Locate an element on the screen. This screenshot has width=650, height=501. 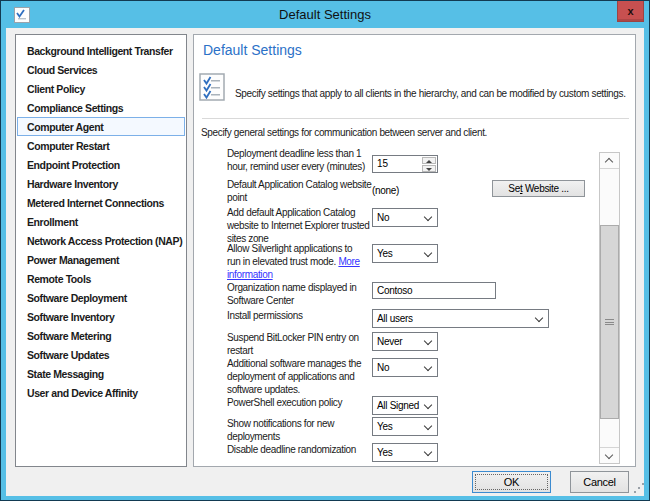
cancel-button: Cancel is located at coordinates (600, 482).